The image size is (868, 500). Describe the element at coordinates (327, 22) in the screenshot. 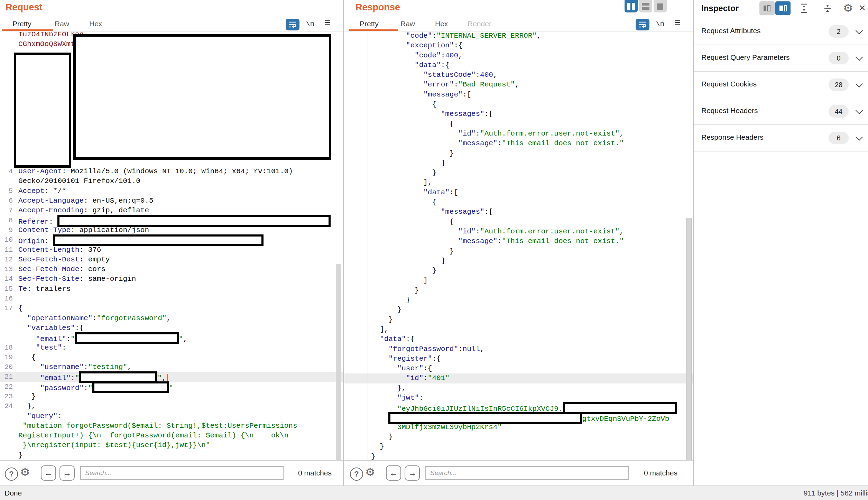

I see `request-menu-icon: ≡` at that location.